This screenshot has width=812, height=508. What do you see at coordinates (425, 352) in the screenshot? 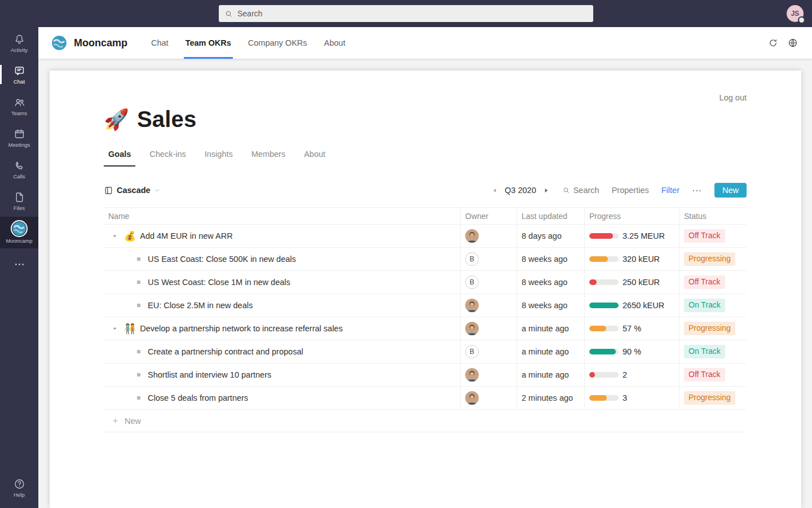
I see `table-row: Create a partnership contract and propos…` at bounding box center [425, 352].